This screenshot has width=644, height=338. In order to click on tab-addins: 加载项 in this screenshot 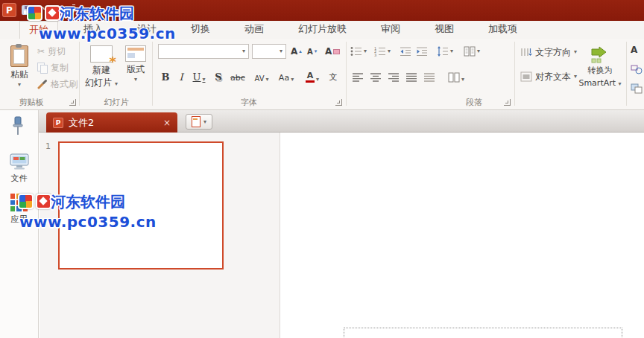, I will do `click(502, 30)`.